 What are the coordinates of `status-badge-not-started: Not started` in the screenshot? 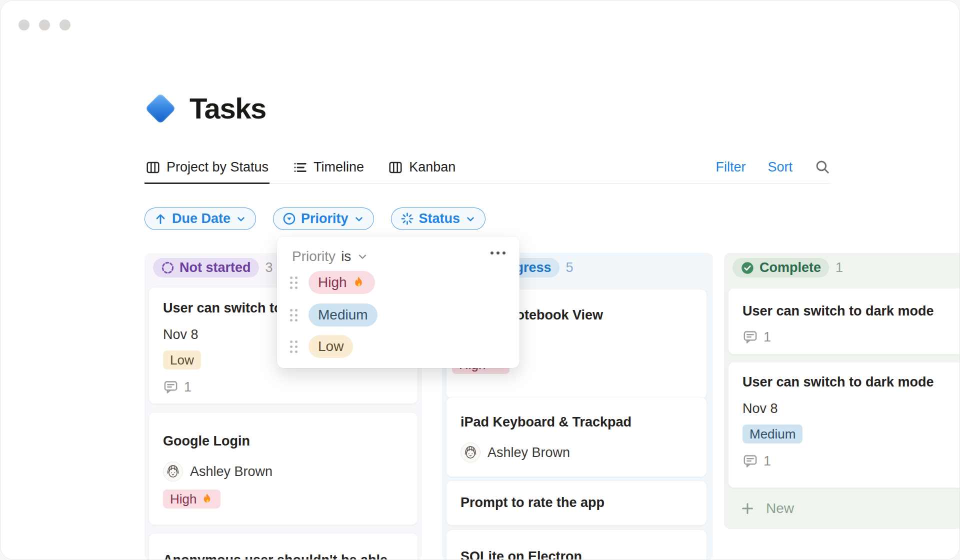 It's located at (206, 268).